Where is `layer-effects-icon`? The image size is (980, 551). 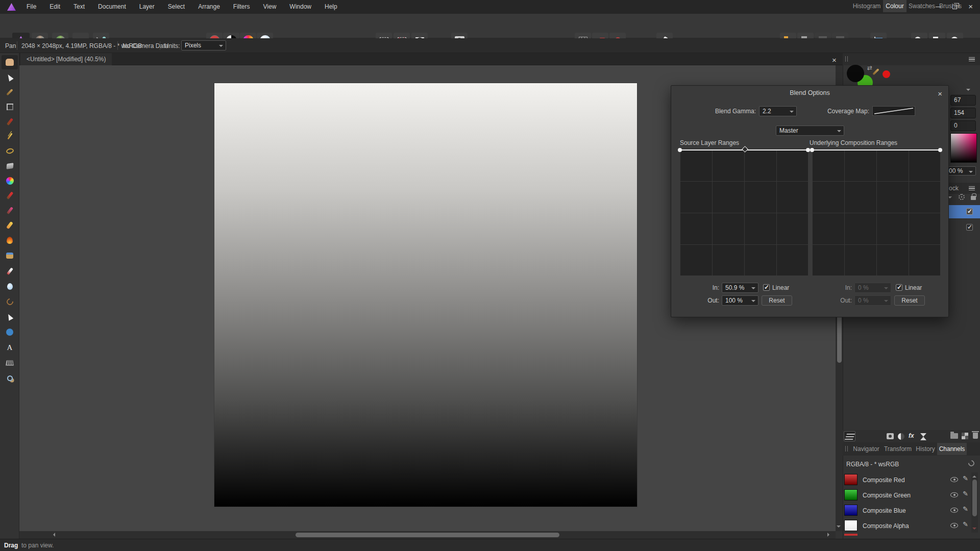
layer-effects-icon is located at coordinates (912, 436).